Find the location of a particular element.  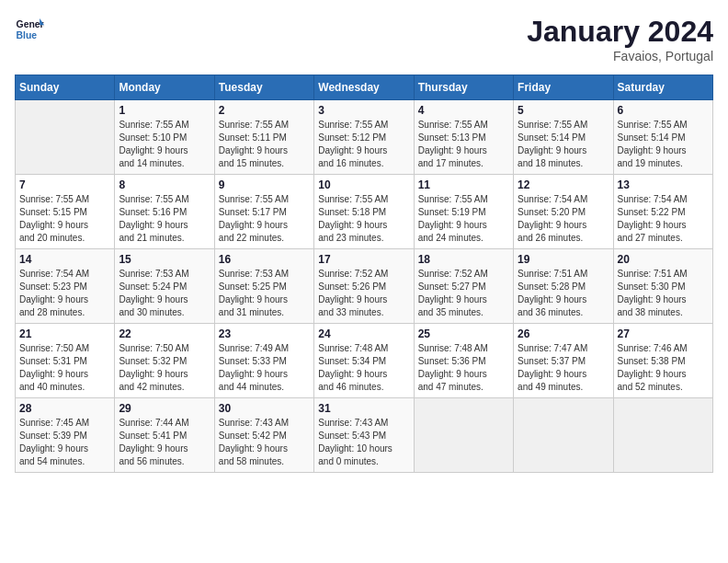

day-number: 2 is located at coordinates (265, 110).